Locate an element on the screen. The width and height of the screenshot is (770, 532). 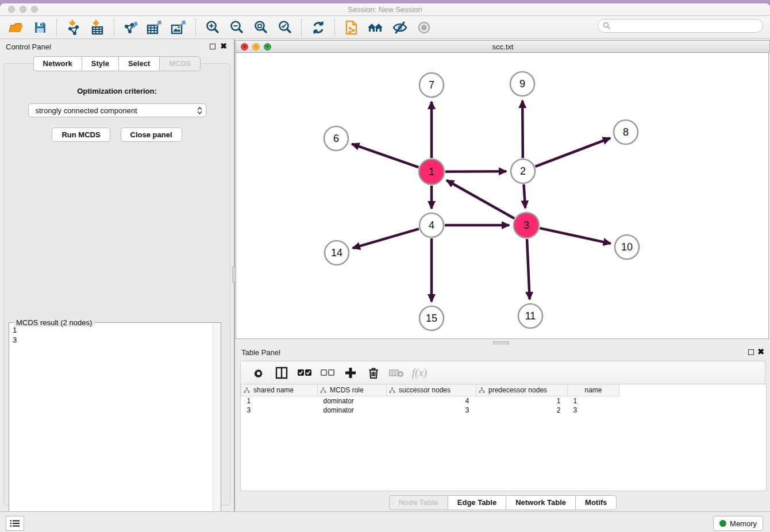
column-header-predecessor-nodes: predecessor nodes is located at coordinates (522, 391).